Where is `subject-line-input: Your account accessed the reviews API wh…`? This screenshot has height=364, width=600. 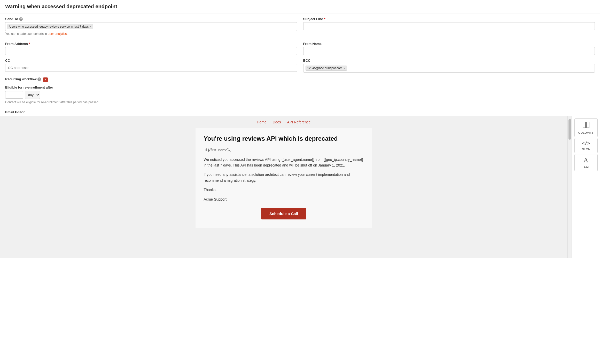
subject-line-input: Your account accessed the reviews API wh… is located at coordinates (449, 26).